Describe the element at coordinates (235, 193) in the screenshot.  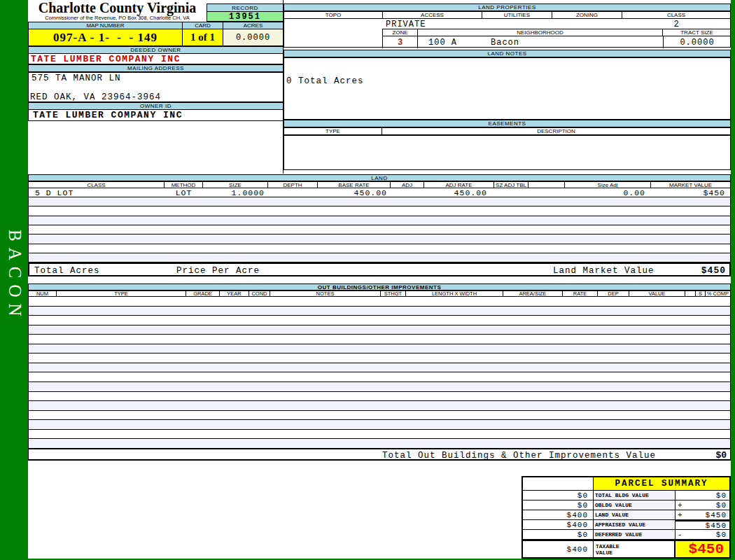
I see `land-row-size: 1.0000` at that location.